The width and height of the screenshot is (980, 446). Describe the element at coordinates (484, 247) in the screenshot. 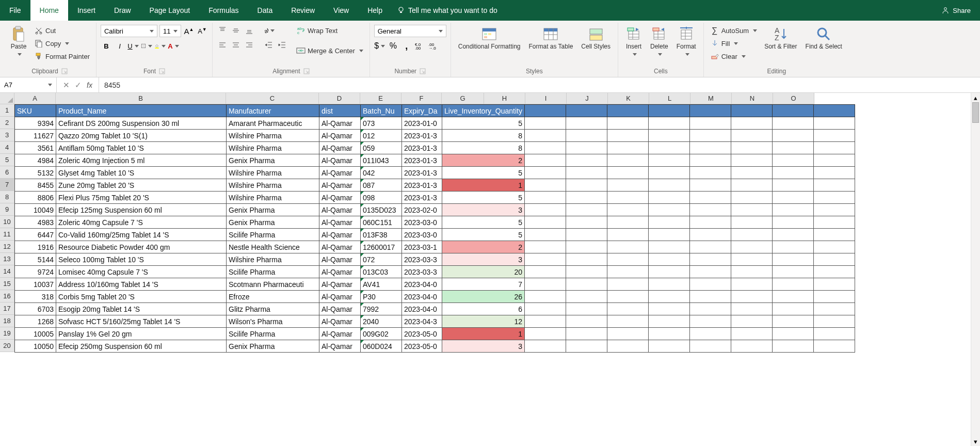

I see `cell: 2` at that location.